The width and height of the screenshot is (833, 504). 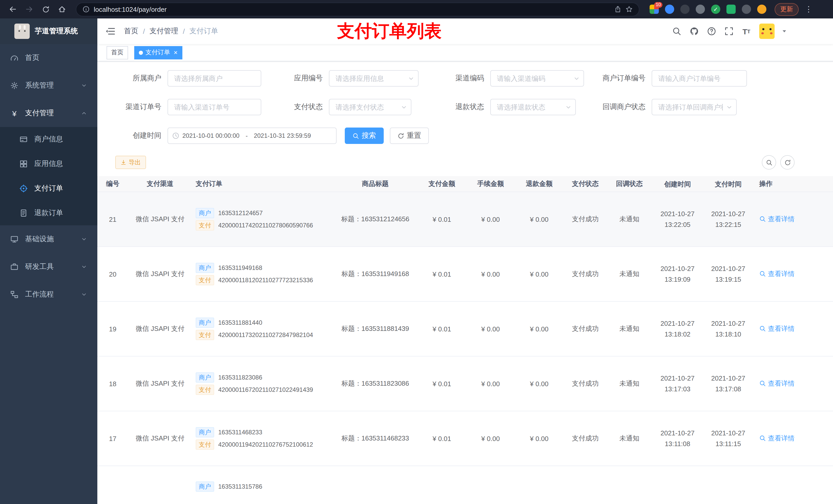 What do you see at coordinates (746, 31) in the screenshot?
I see `font-size-icon: TT` at bounding box center [746, 31].